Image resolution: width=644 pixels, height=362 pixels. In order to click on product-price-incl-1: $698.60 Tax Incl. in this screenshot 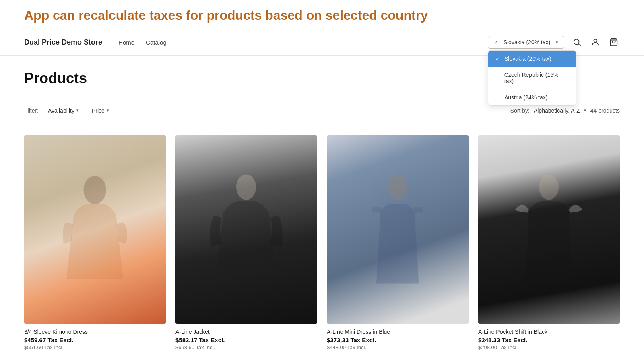, I will do `click(246, 348)`.